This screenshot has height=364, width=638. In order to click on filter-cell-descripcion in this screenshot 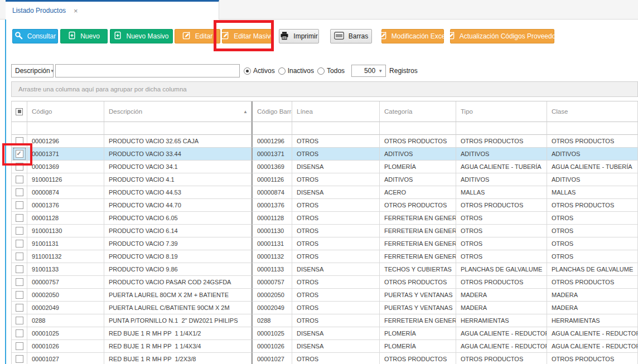, I will do `click(178, 128)`.